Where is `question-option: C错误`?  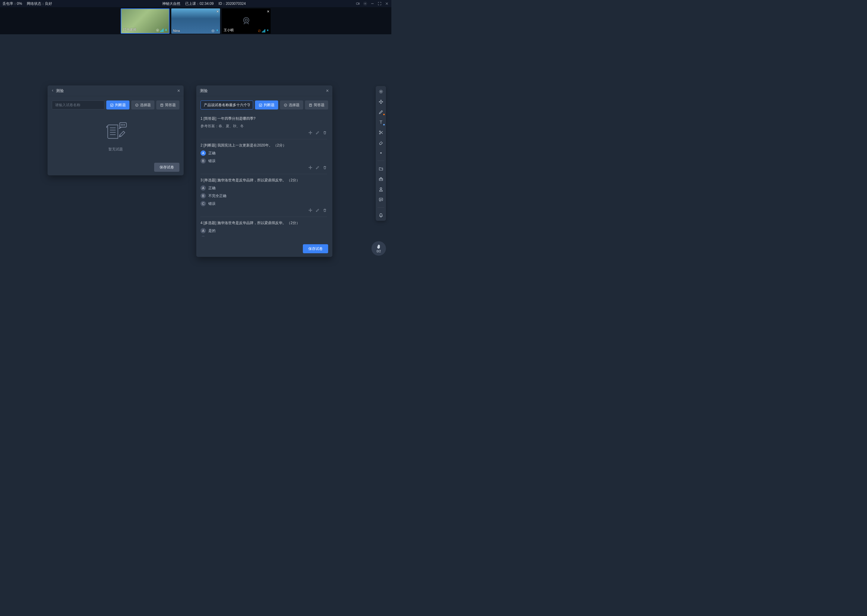 question-option: C错误 is located at coordinates (263, 204).